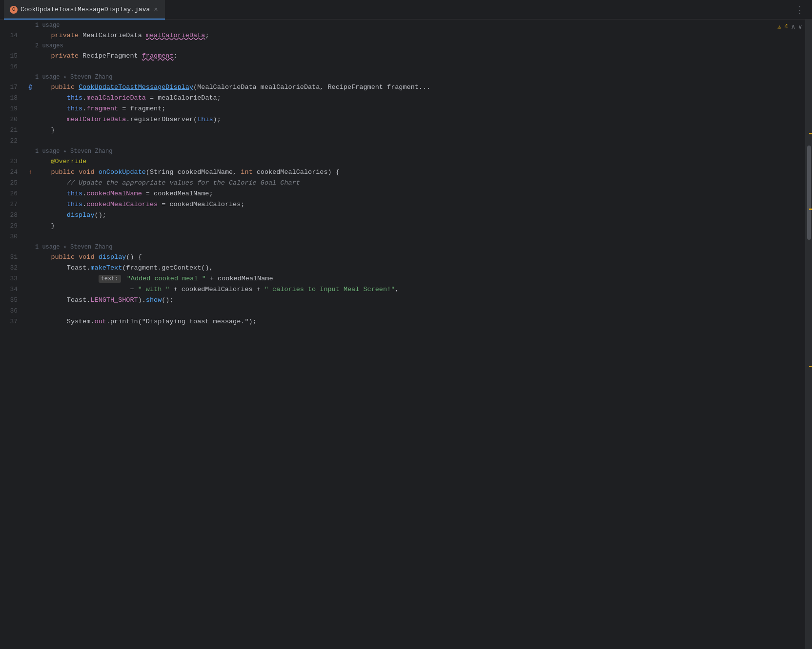 The height and width of the screenshot is (649, 812). What do you see at coordinates (14, 10) in the screenshot?
I see `tab-file-icon: C` at bounding box center [14, 10].